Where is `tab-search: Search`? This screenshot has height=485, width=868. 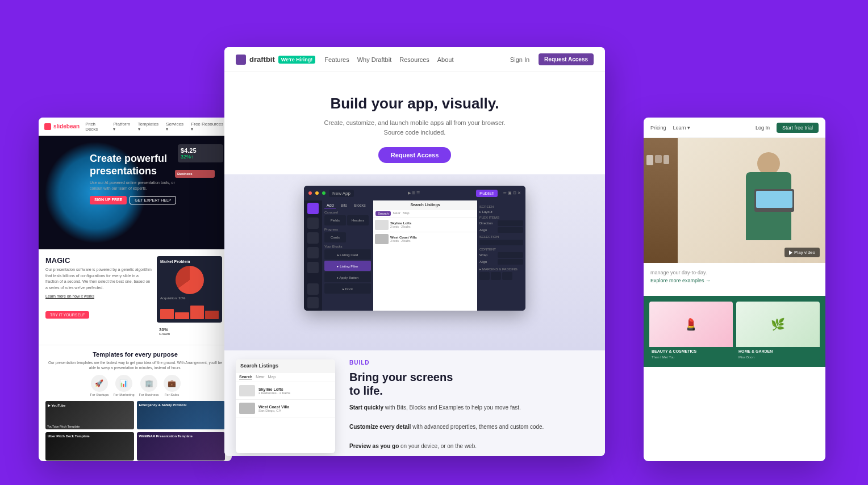 tab-search: Search is located at coordinates (245, 377).